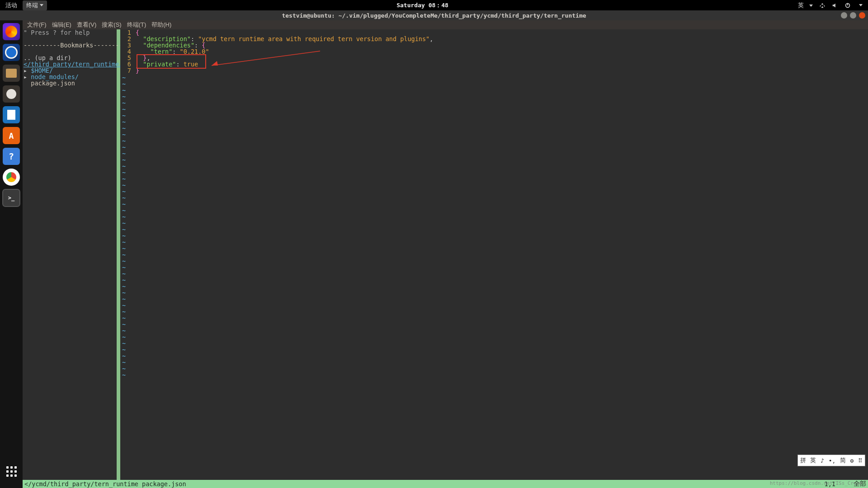 This screenshot has height=488, width=868. What do you see at coordinates (422, 5) in the screenshot?
I see `clock: Saturday 08：48` at bounding box center [422, 5].